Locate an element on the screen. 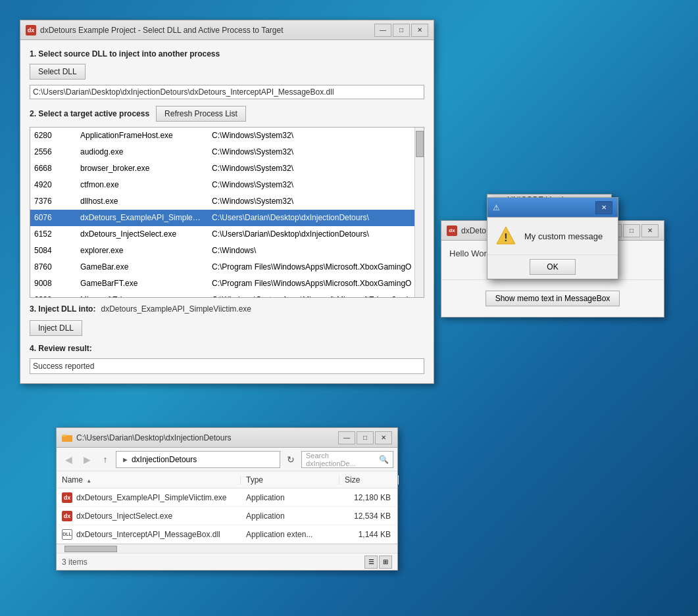 This screenshot has height=616, width=698. horizontal-scrollbar is located at coordinates (227, 548).